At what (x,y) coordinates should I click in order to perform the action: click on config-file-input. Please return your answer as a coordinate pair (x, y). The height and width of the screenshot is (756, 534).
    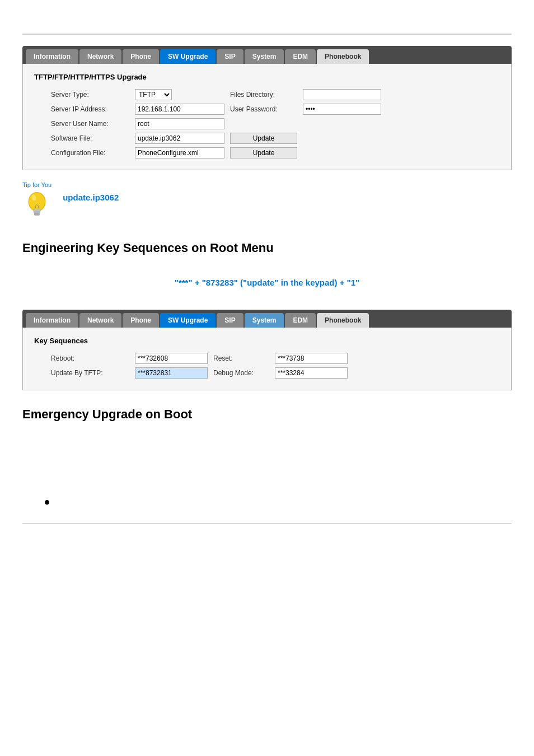
    Looking at the image, I should click on (180, 153).